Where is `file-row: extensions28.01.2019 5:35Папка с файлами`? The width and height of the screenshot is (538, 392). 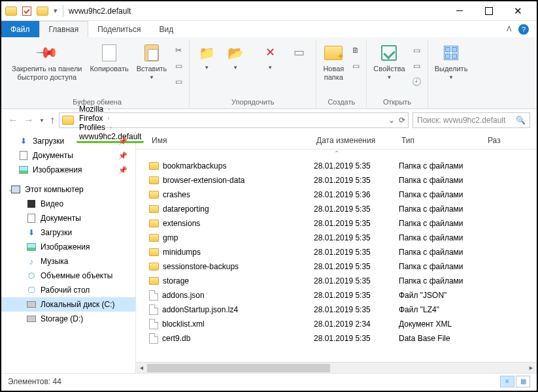
file-row: extensions28.01.2019 5:35Папка с файлами is located at coordinates (336, 223).